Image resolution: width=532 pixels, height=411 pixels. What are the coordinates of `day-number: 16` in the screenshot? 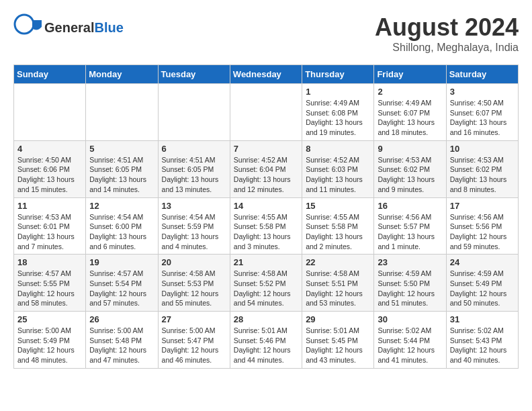 It's located at (410, 205).